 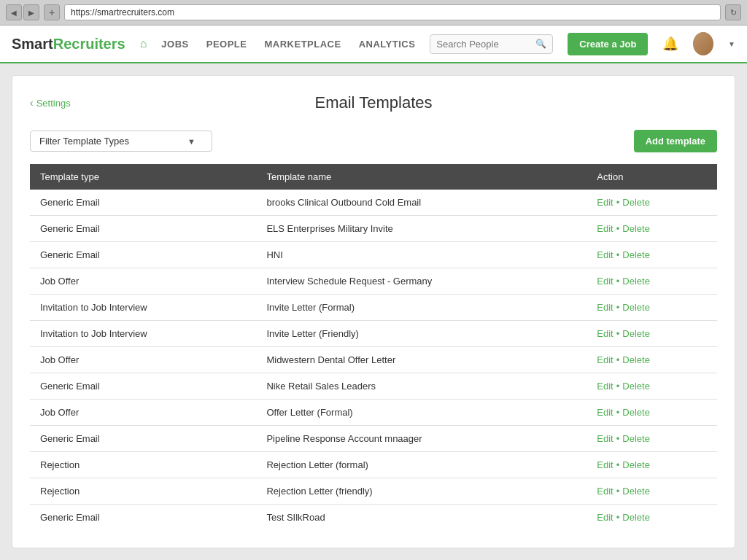 What do you see at coordinates (374, 281) in the screenshot?
I see `table-row: Job OfferInterview Schedule Request - Ge…` at bounding box center [374, 281].